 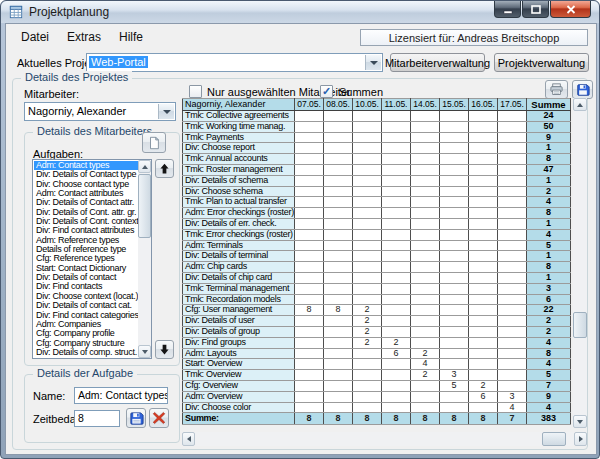 I want to click on table-scroll-right, so click(x=580, y=439).